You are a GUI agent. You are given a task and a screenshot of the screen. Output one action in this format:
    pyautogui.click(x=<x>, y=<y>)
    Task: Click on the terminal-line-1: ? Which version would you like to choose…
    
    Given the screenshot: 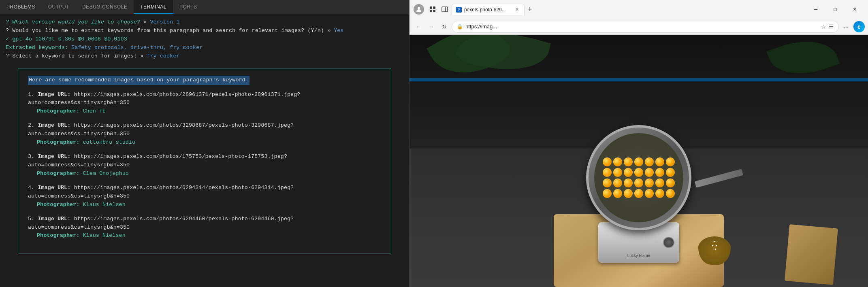 What is the action you would take?
    pyautogui.click(x=205, y=23)
    